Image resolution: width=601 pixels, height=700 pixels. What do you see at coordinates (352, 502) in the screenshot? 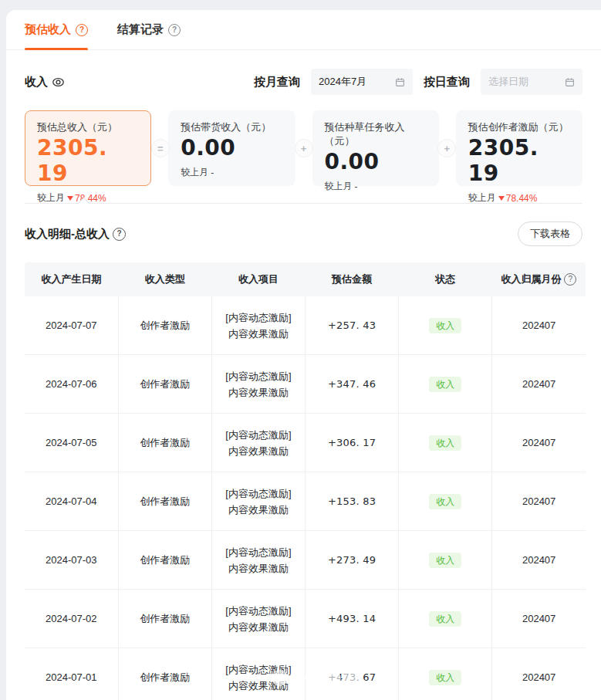
I see `cell-amount: +153. 83` at bounding box center [352, 502].